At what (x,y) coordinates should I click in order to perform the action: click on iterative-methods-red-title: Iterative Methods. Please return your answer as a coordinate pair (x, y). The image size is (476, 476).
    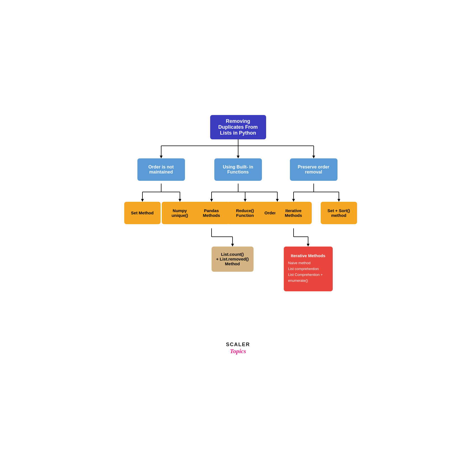
    Looking at the image, I should click on (308, 256).